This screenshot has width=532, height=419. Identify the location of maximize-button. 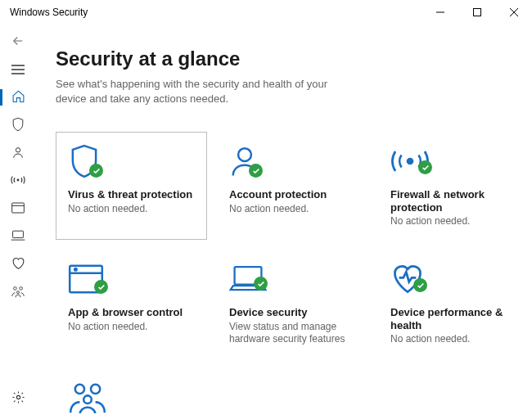
(476, 12).